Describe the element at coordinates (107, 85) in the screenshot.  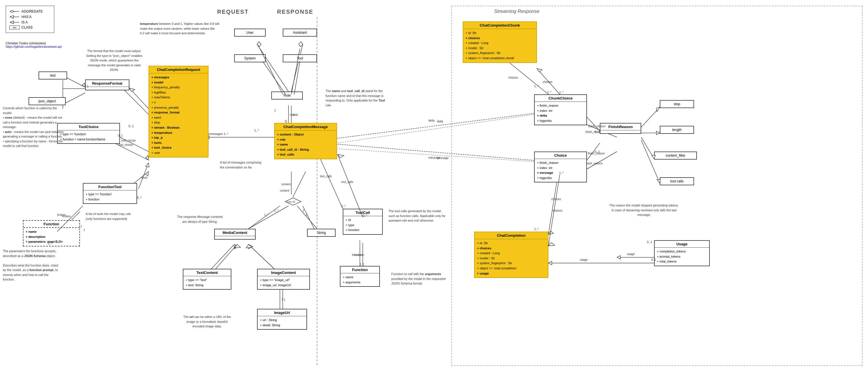
I see `class-response-format: ResponseFormat` at that location.